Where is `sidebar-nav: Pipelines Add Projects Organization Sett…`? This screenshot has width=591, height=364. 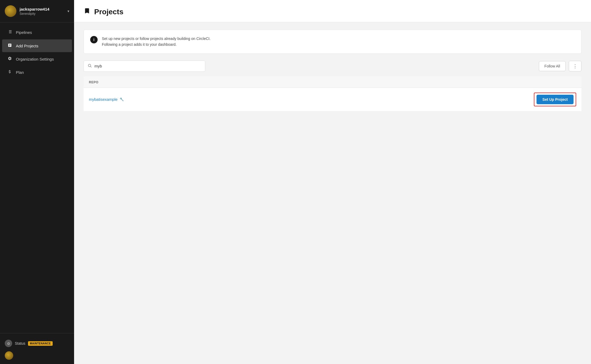
sidebar-nav: Pipelines Add Projects Organization Sett… is located at coordinates (37, 178).